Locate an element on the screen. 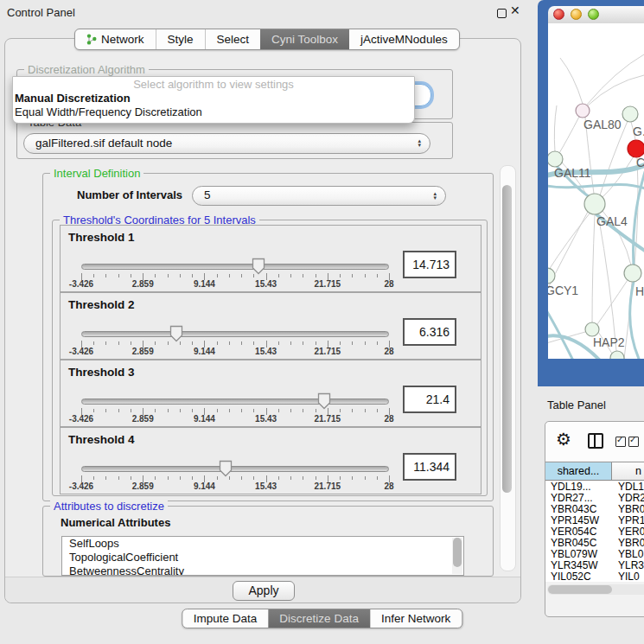 The image size is (644, 644). apply-button: Apply is located at coordinates (264, 591).